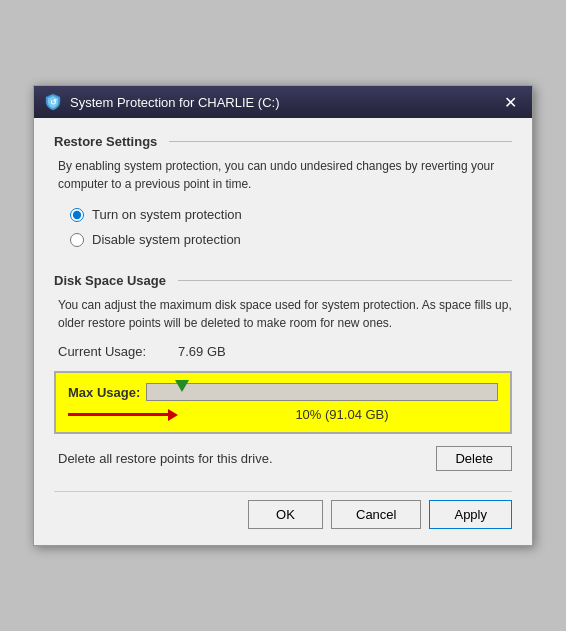 This screenshot has height=631, width=566. I want to click on apply-button: Apply, so click(470, 514).